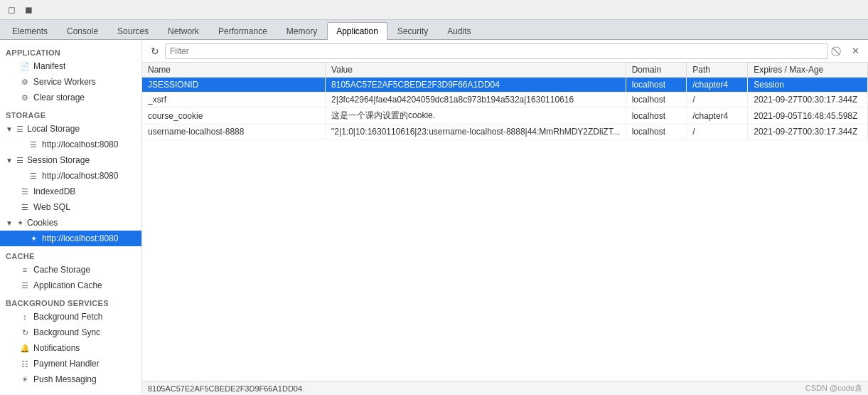 The height and width of the screenshot is (395, 868). Describe the element at coordinates (71, 285) in the screenshot. I see `sidebar-item-application-cache: ☰ Application Cache` at that location.